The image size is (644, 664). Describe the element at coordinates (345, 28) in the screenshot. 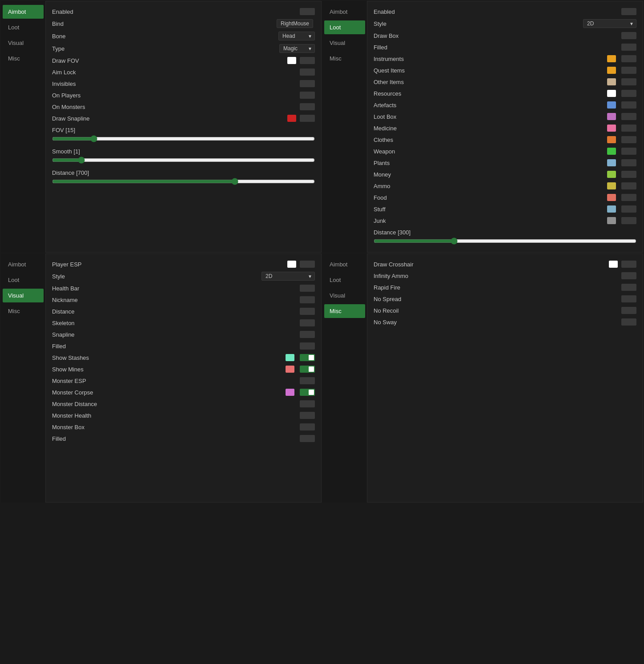

I see `sidebar-item-loot-2: Loot` at that location.